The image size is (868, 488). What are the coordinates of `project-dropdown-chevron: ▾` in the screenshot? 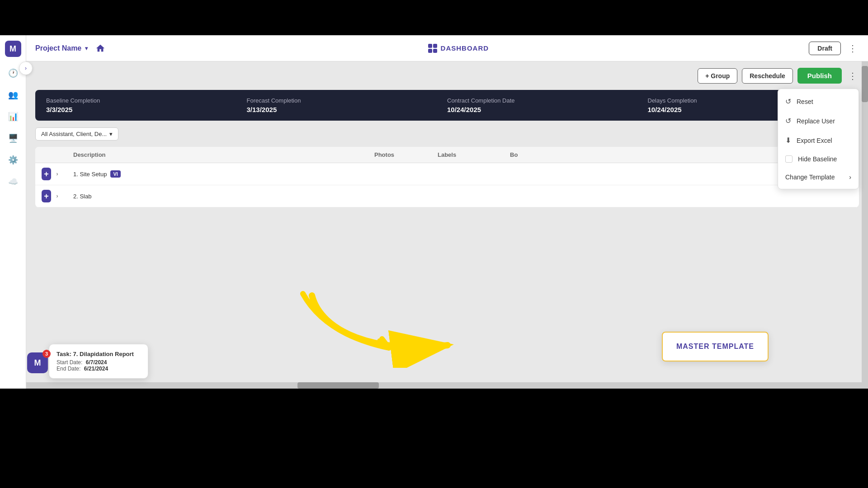 It's located at (86, 48).